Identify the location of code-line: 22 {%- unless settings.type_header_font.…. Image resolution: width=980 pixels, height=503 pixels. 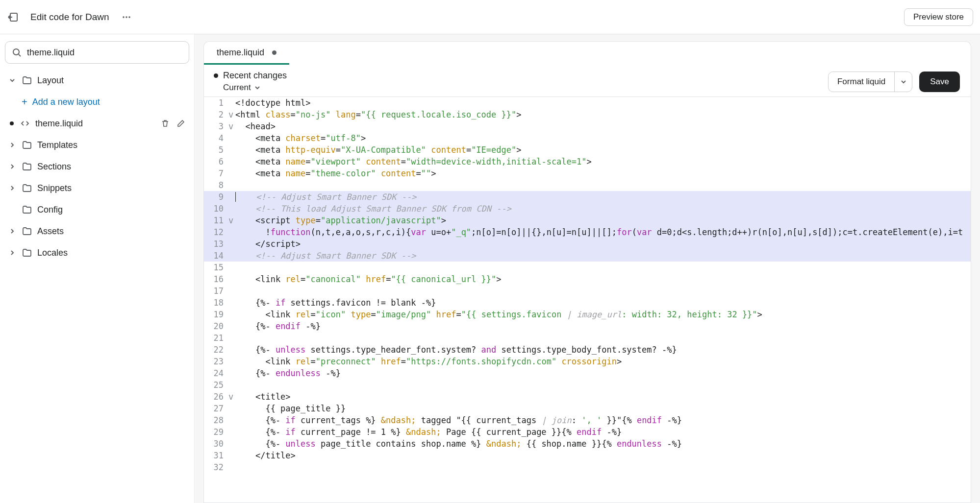
(587, 350).